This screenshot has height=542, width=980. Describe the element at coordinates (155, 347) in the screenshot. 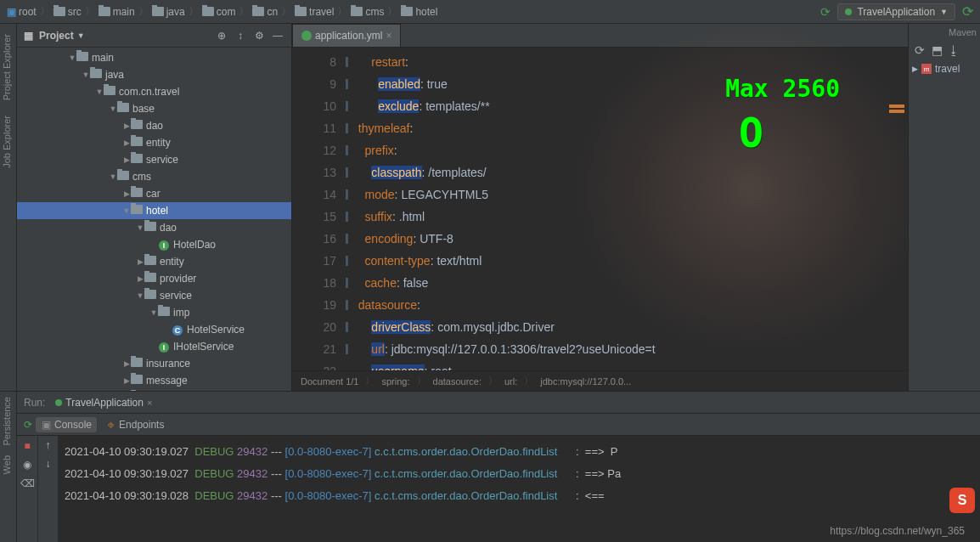

I see `tree-item: IIHotelService` at that location.